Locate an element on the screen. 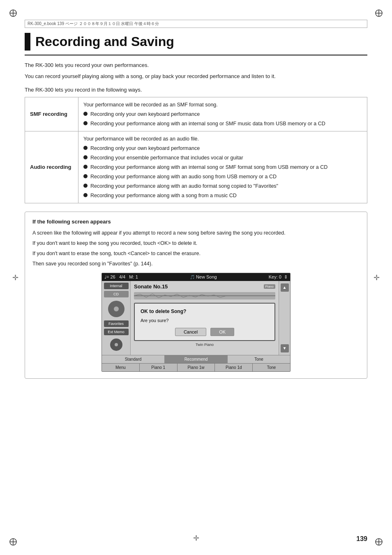 This screenshot has height=555, width=392. dialog-line2: Are you sure? is located at coordinates (205, 321).